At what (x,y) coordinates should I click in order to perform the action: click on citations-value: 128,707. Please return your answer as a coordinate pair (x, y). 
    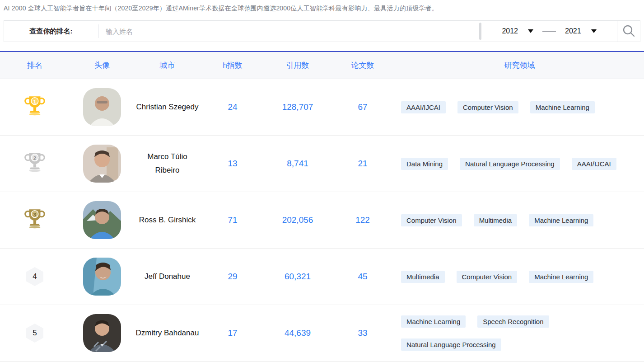
    Looking at the image, I should click on (298, 107).